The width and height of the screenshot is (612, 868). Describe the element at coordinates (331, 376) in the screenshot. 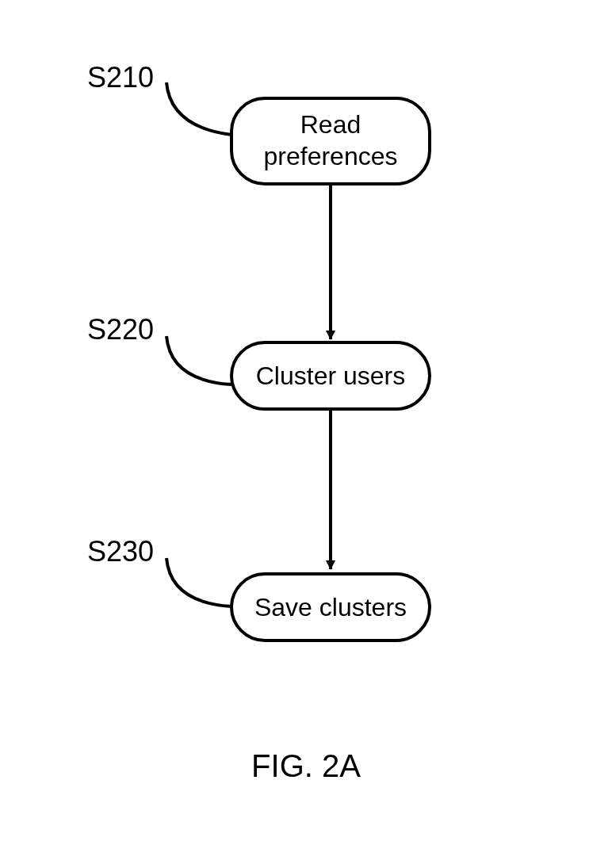

I see `flowchart-step-s220: Cluster users` at that location.